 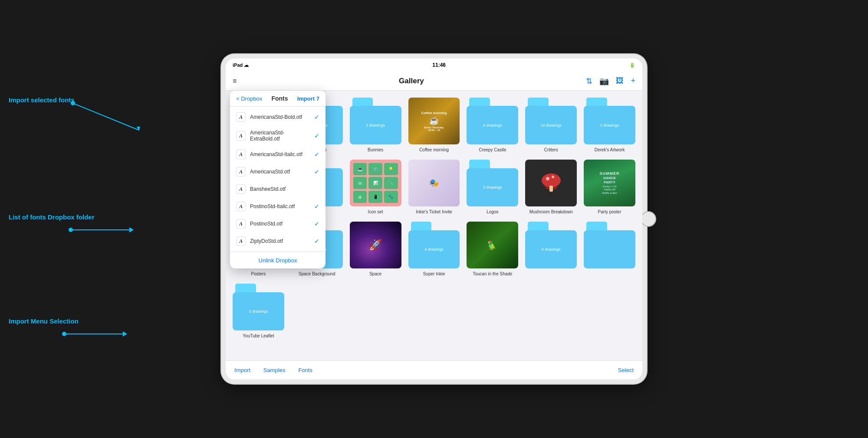 What do you see at coordinates (234, 81) in the screenshot?
I see `hamburger-icon: ≡` at bounding box center [234, 81].